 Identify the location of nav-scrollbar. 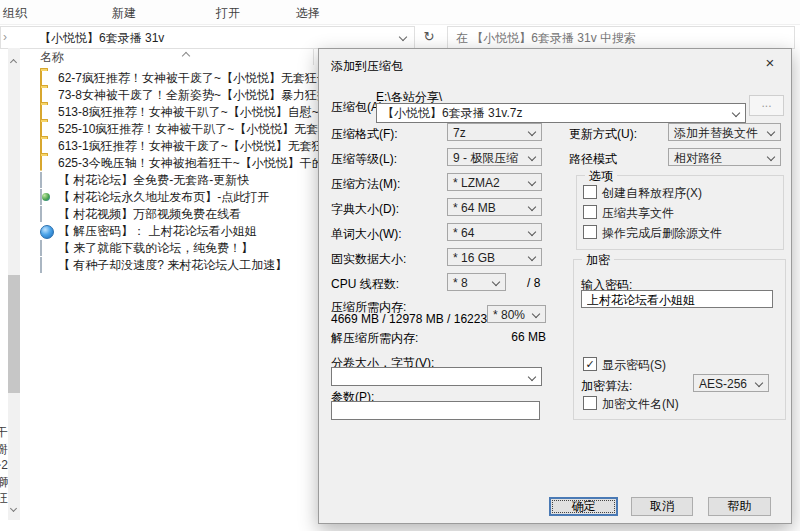
(14, 284).